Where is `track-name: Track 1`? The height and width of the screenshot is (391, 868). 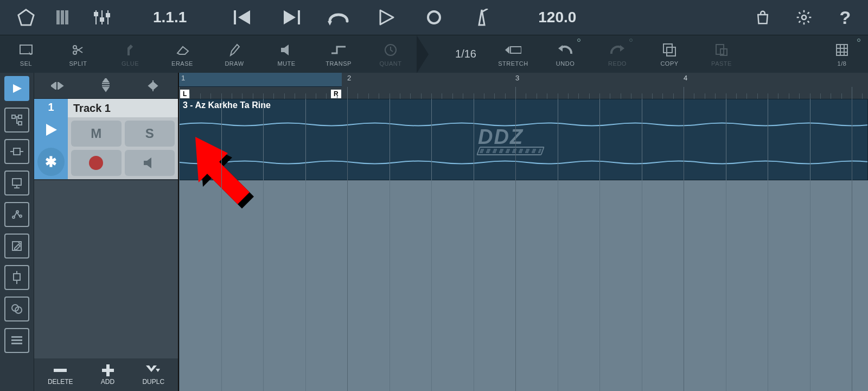 track-name: Track 1 is located at coordinates (123, 108).